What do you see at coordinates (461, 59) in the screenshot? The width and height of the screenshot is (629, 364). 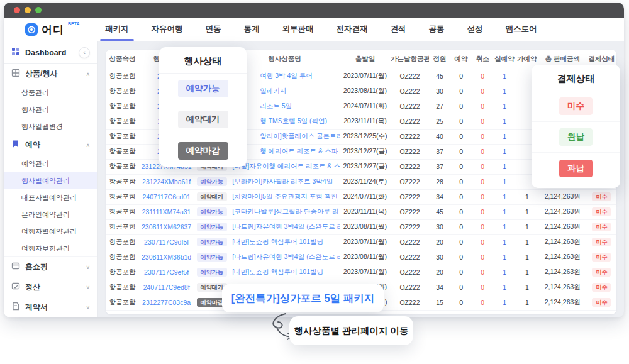 I see `column-header-7: 예약` at bounding box center [461, 59].